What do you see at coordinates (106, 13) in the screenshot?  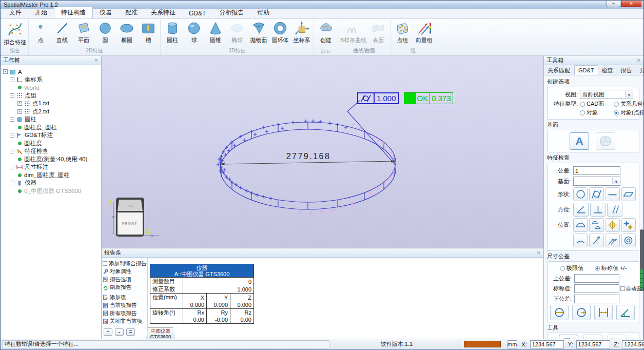 I see `menu-instrument: 仪器` at bounding box center [106, 13].